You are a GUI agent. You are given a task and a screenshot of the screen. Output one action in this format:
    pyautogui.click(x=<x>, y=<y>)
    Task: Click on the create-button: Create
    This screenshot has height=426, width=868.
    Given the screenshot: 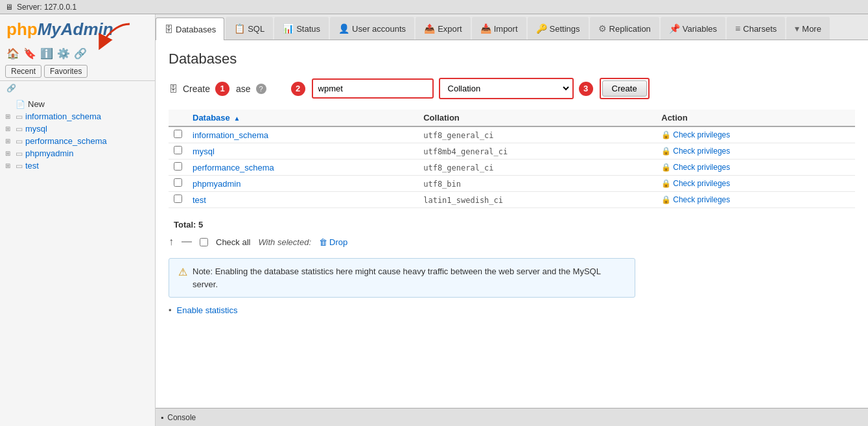 What is the action you would take?
    pyautogui.click(x=625, y=88)
    